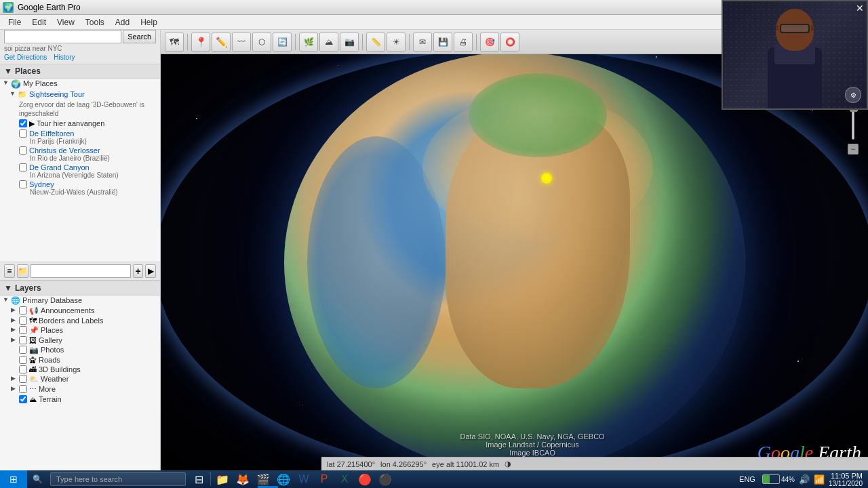 This screenshot has height=488, width=868. I want to click on layer-more: ▶ ⋯ More, so click(80, 389).